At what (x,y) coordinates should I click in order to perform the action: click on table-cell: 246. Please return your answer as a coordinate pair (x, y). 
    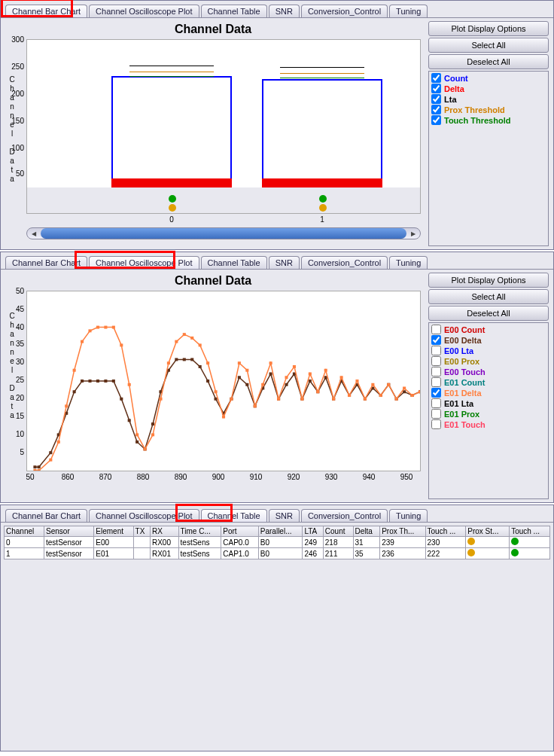
    Looking at the image, I should click on (313, 554).